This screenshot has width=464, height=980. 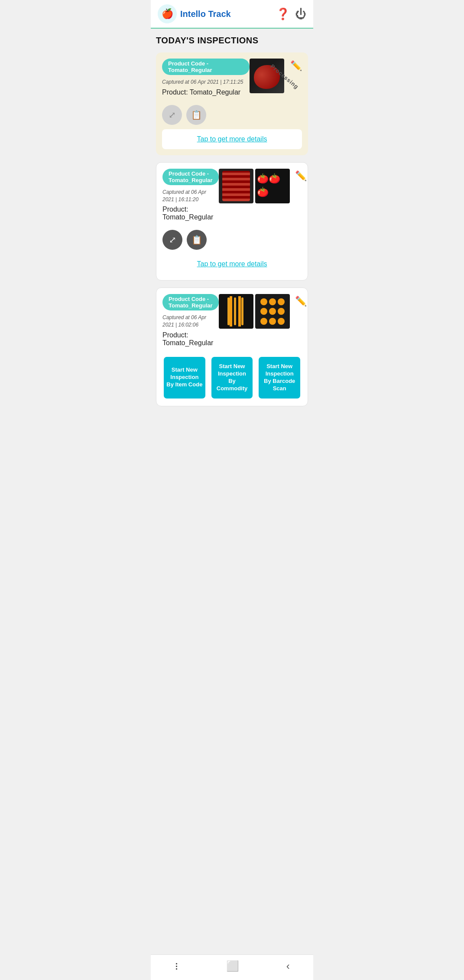 I want to click on card-3-meta: Captured at 06 Apr 2021 | 16:02:06, so click(x=191, y=321).